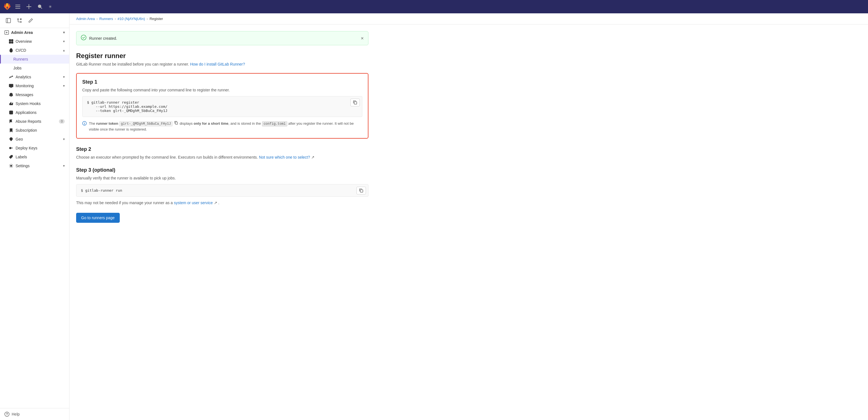 The height and width of the screenshot is (420, 868). I want to click on sidebar-item-messages: Messages, so click(34, 95).